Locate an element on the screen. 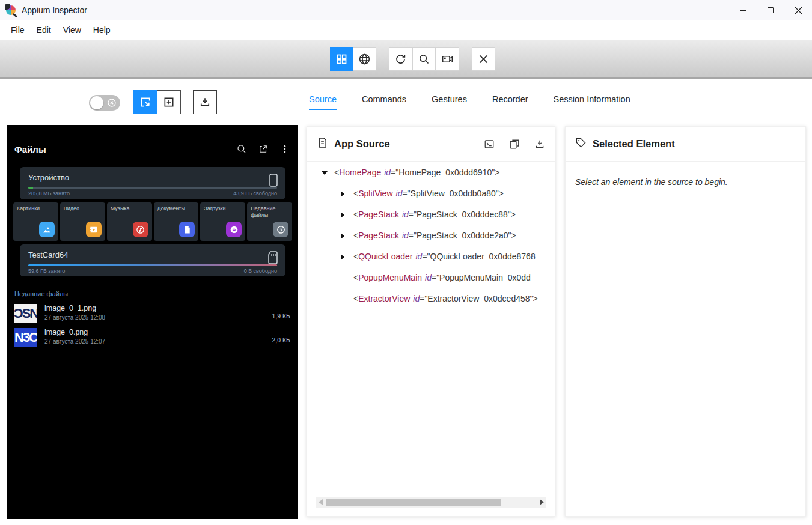 The image size is (812, 525). selected-element-header: Selected Element is located at coordinates (685, 144).